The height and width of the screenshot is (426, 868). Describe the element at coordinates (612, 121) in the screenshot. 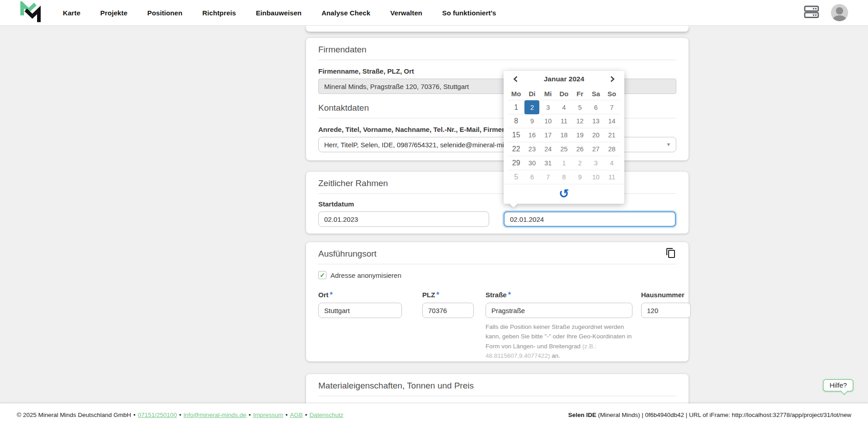

I see `calendar-day: 14` at that location.